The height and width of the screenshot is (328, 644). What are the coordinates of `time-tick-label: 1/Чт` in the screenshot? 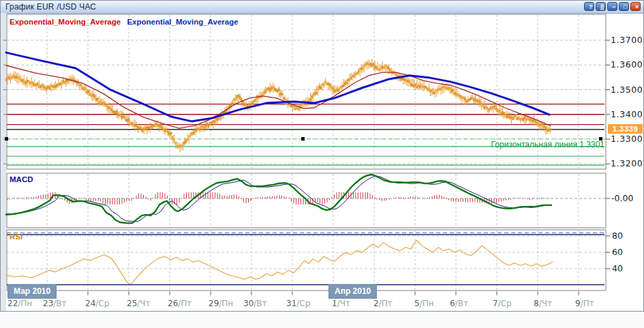 It's located at (341, 303).